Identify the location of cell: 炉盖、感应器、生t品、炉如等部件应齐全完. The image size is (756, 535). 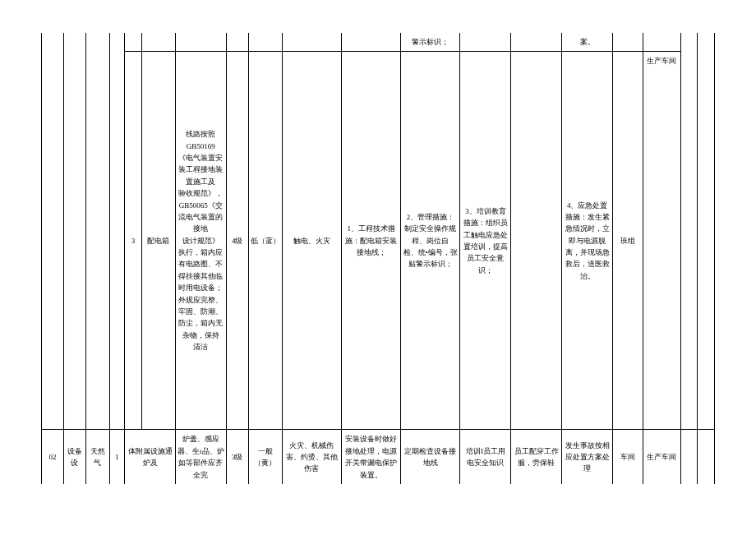
(201, 457).